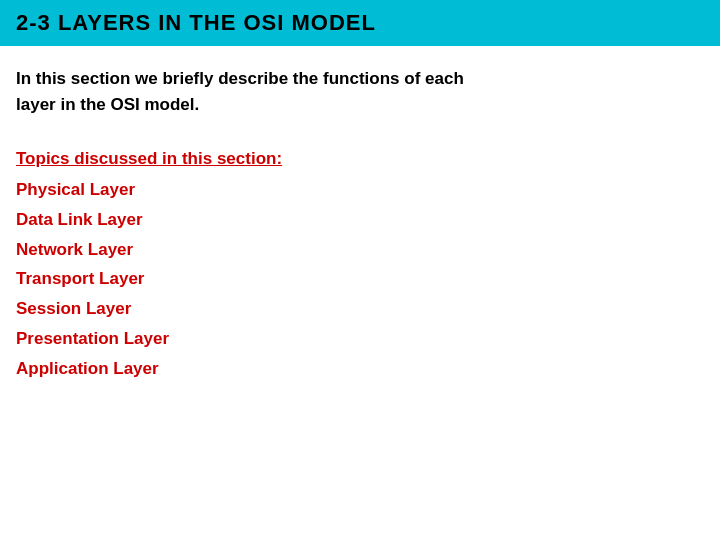  I want to click on list-item: Data Link Layer, so click(360, 220).